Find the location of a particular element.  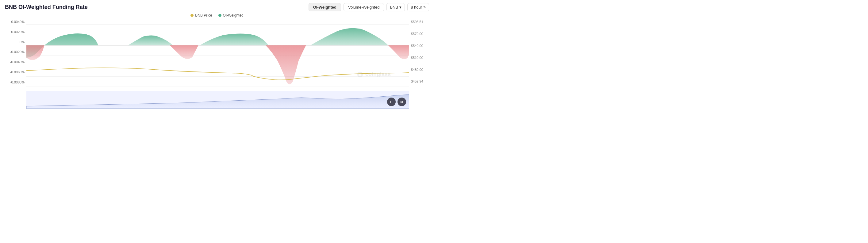

legend-oi-weighted: OI-Weighted is located at coordinates (231, 16).